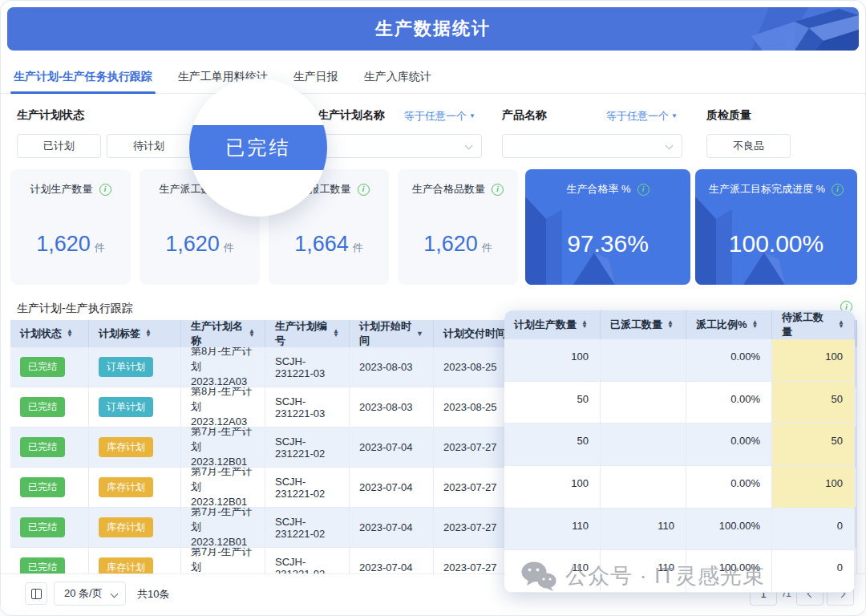  What do you see at coordinates (50, 407) in the screenshot?
I see `status-cell: 已完结` at bounding box center [50, 407].